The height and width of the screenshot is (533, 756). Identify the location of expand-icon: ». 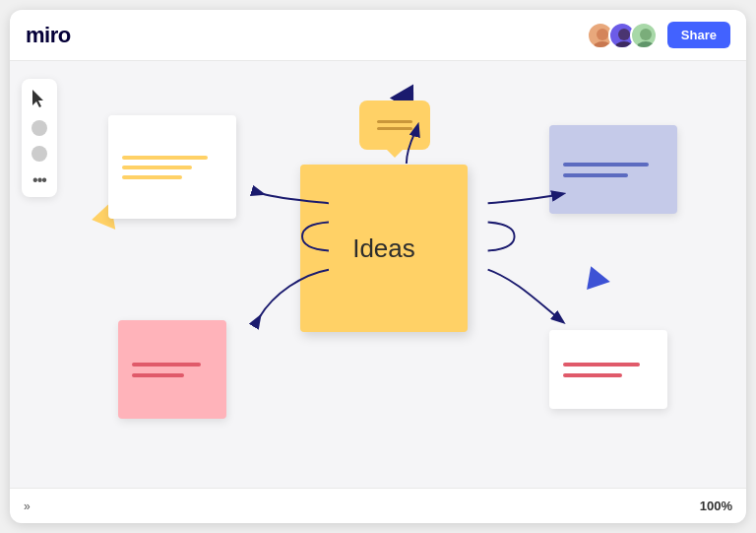
(28, 506).